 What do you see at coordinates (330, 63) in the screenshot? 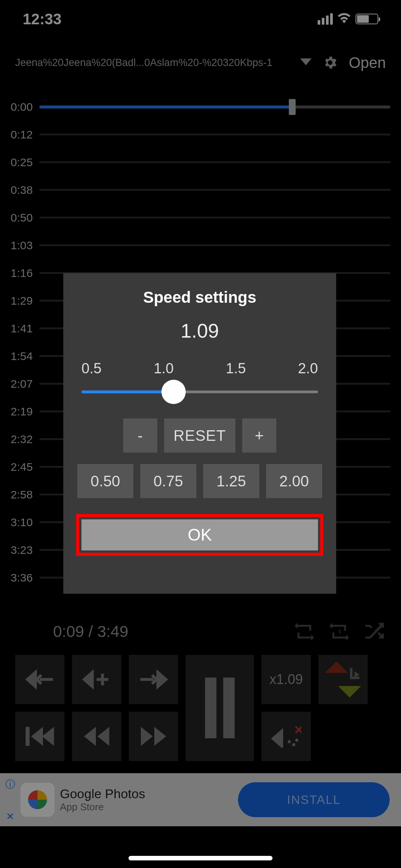
I see `settings-icon` at bounding box center [330, 63].